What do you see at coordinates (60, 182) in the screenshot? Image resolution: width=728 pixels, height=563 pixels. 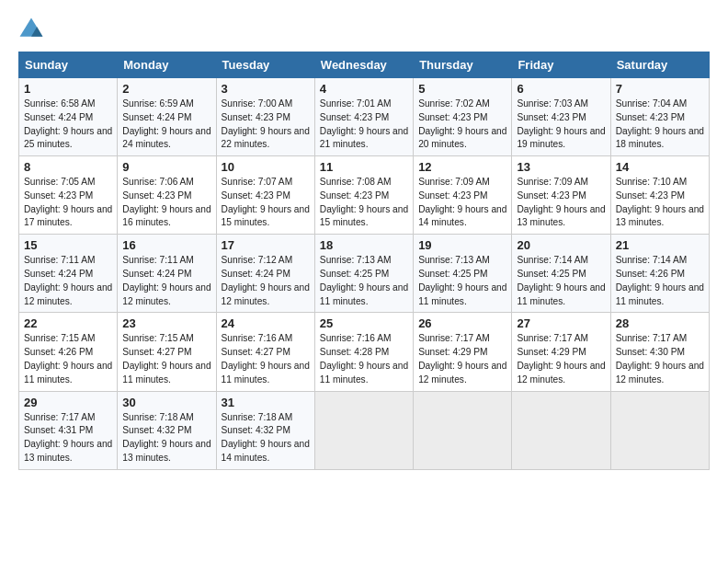 I see `sunrise-label: Sunrise: 7:05 AM` at bounding box center [60, 182].